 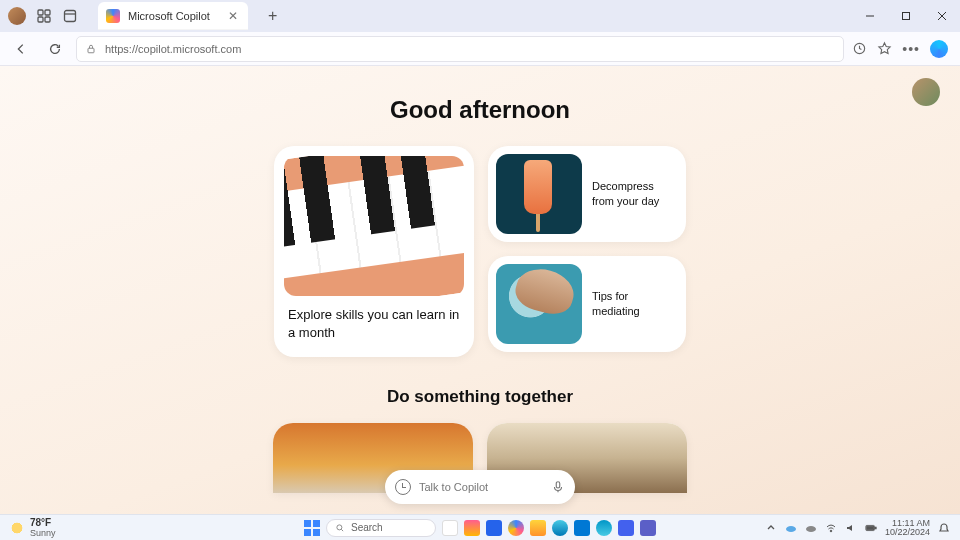 What do you see at coordinates (480, 527) in the screenshot?
I see `windows-taskbar: 78°F Sunny Search 11:11 AM 10/22/2024` at bounding box center [480, 527].